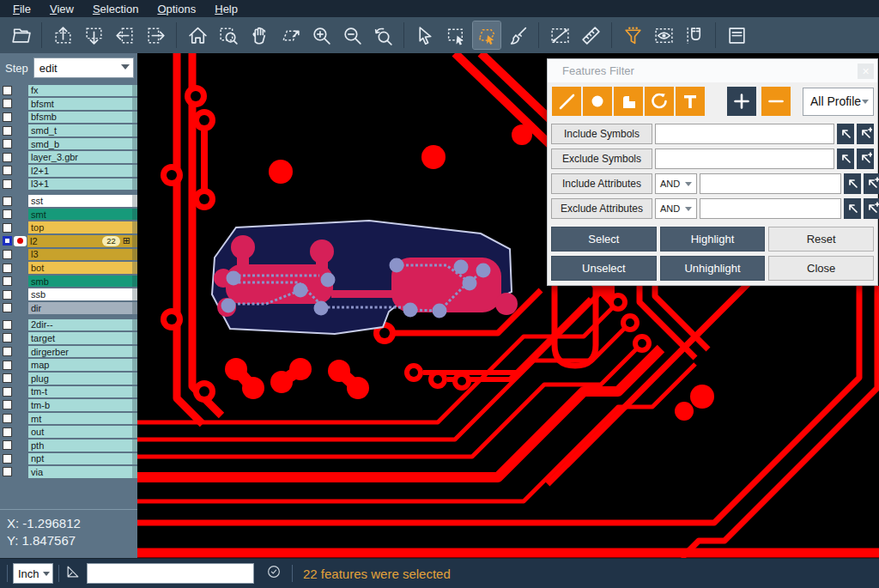  I want to click on layer-row-l3+1: l3+1, so click(69, 184).